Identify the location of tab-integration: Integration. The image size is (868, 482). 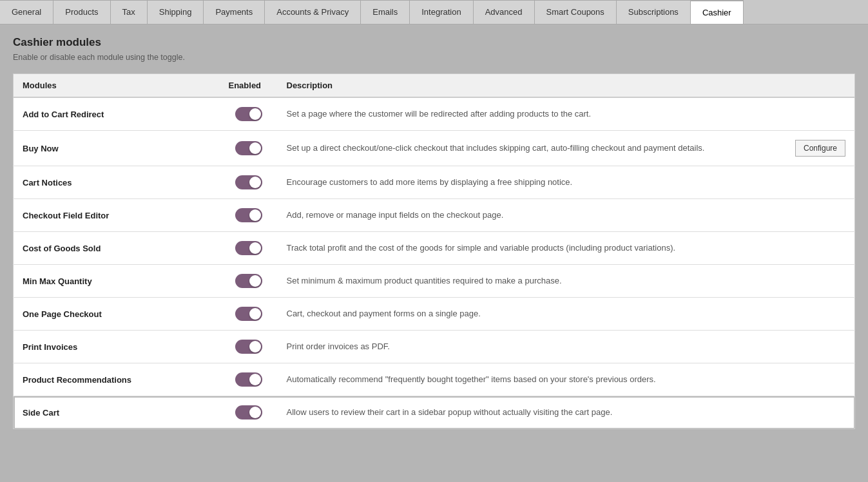
(441, 12).